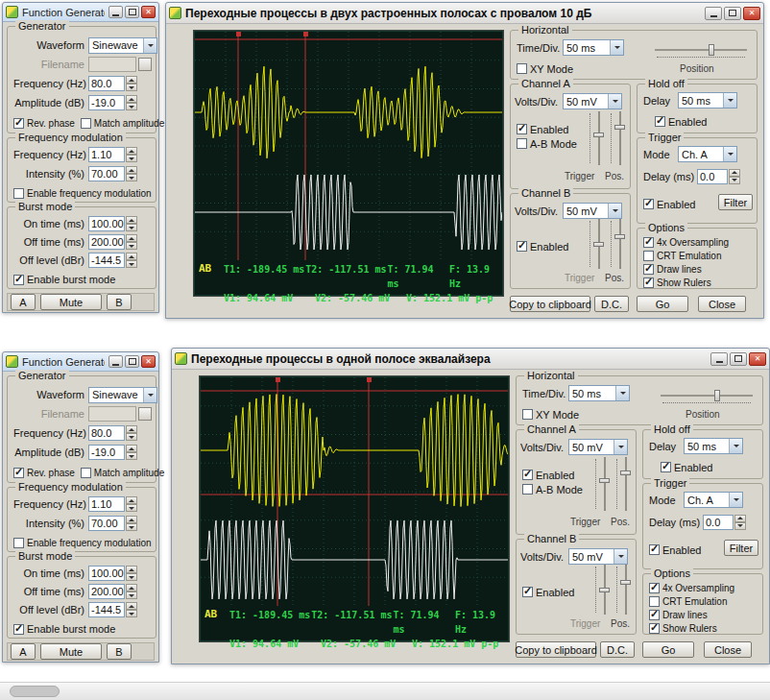 This screenshot has width=770, height=700. What do you see at coordinates (107, 103) in the screenshot?
I see `amplitude-input: -19.0` at bounding box center [107, 103].